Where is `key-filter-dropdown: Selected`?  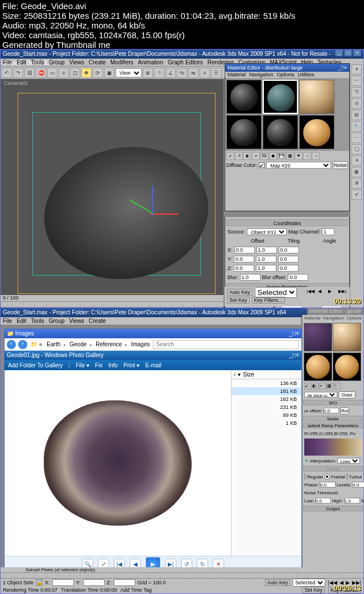 key-filter-dropdown: Selected is located at coordinates (276, 293).